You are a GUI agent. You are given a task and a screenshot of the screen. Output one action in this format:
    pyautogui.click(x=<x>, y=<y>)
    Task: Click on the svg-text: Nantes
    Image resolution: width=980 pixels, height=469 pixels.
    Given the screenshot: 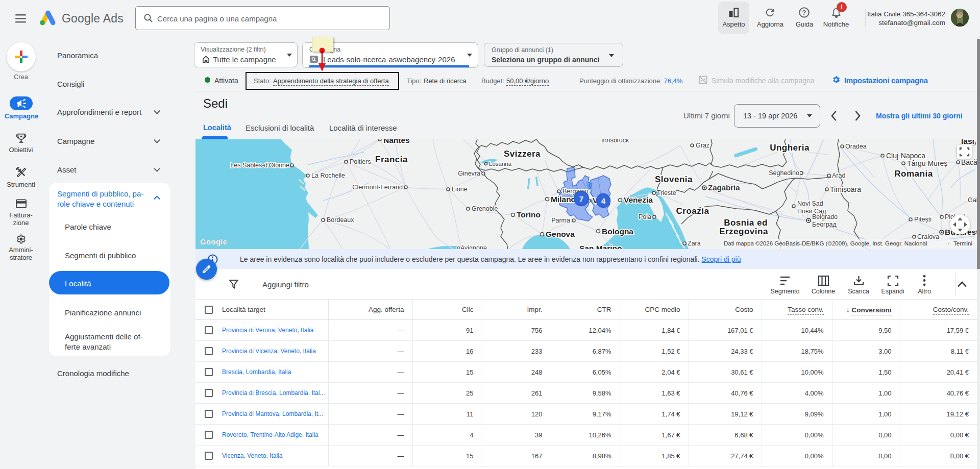 What is the action you would take?
    pyautogui.click(x=397, y=142)
    